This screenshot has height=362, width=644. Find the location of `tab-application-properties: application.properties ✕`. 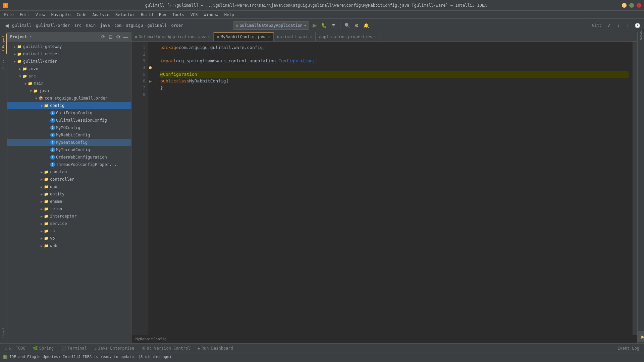

tab-application-properties: application.properties ✕ is located at coordinates (347, 37).